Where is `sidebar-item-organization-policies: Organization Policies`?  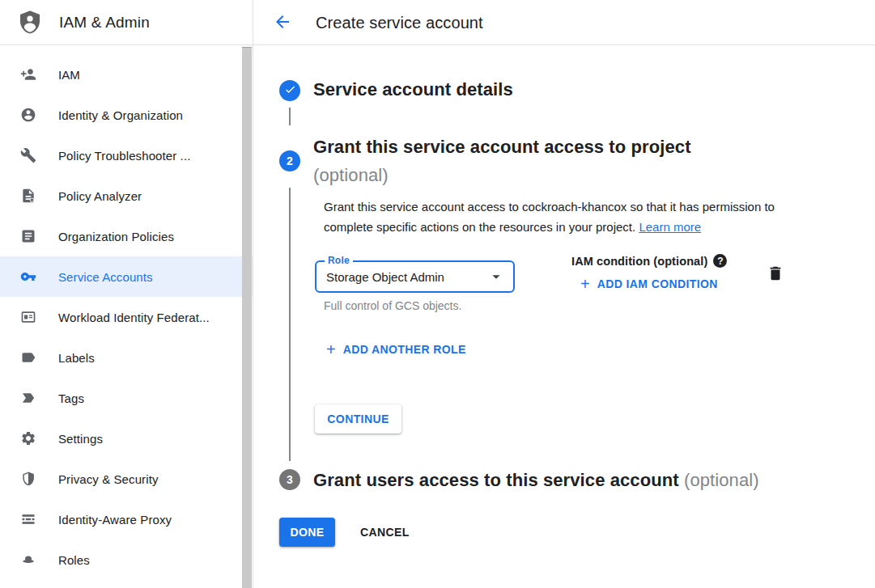 sidebar-item-organization-policies: Organization Policies is located at coordinates (126, 236).